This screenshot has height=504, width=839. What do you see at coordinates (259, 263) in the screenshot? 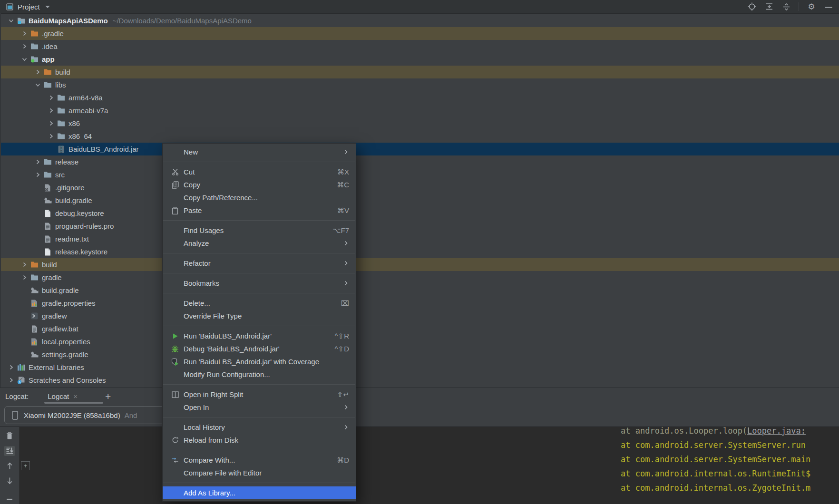
I see `menu-item-refactor: Refactor` at bounding box center [259, 263].